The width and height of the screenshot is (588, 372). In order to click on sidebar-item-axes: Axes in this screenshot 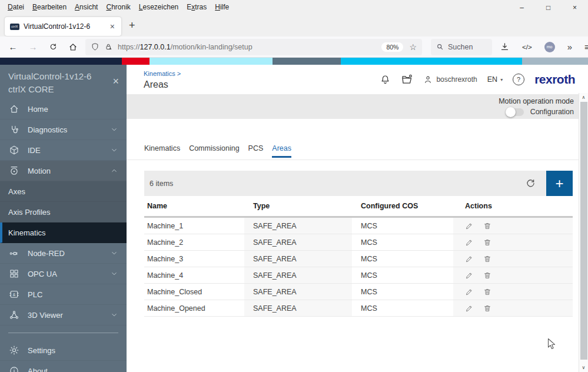, I will do `click(64, 192)`.